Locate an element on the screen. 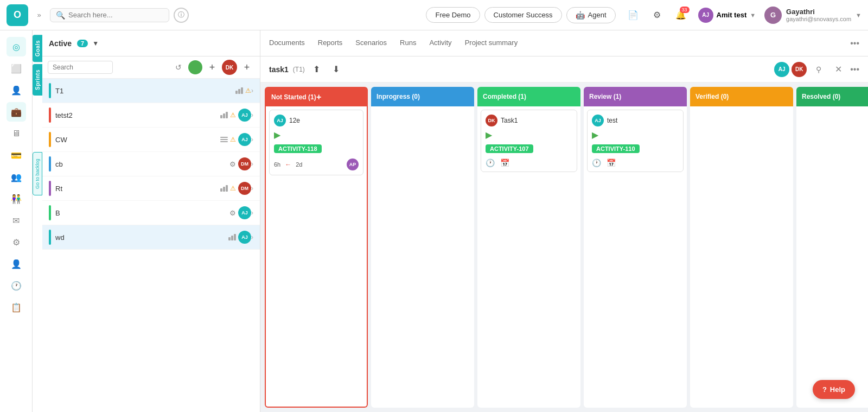  navbar: O » 🔍 ⓘ Free Demo Customer Success 🤖 Age… is located at coordinates (434, 15).